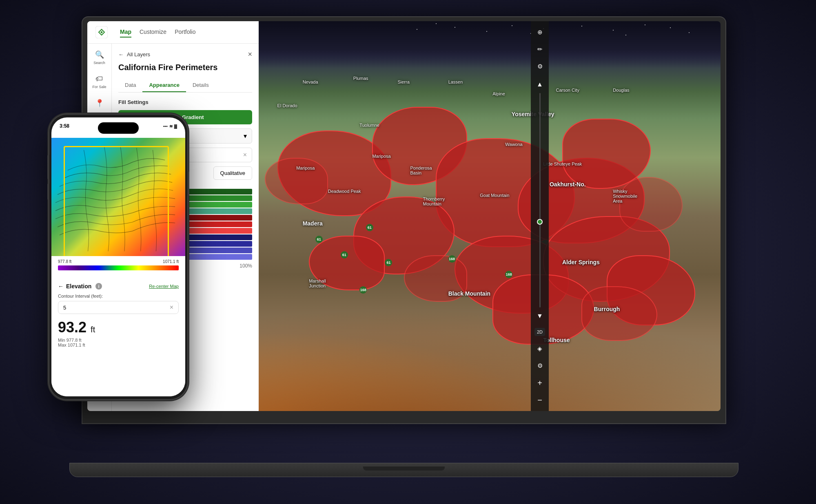 Image resolution: width=816 pixels, height=504 pixels. I want to click on location-icon: 📍, so click(100, 103).